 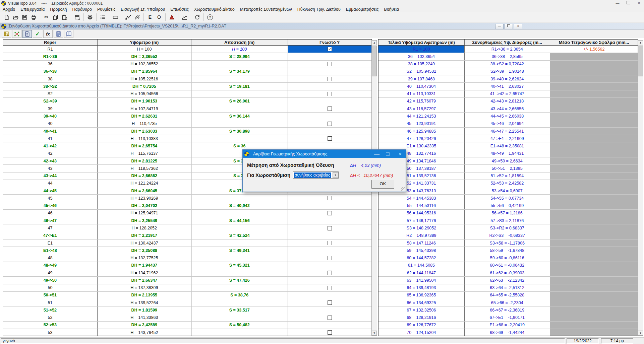 What do you see at coordinates (422, 139) in the screenshot?
I see `final-elevation-cell: 47 = 128,20426` at bounding box center [422, 139].